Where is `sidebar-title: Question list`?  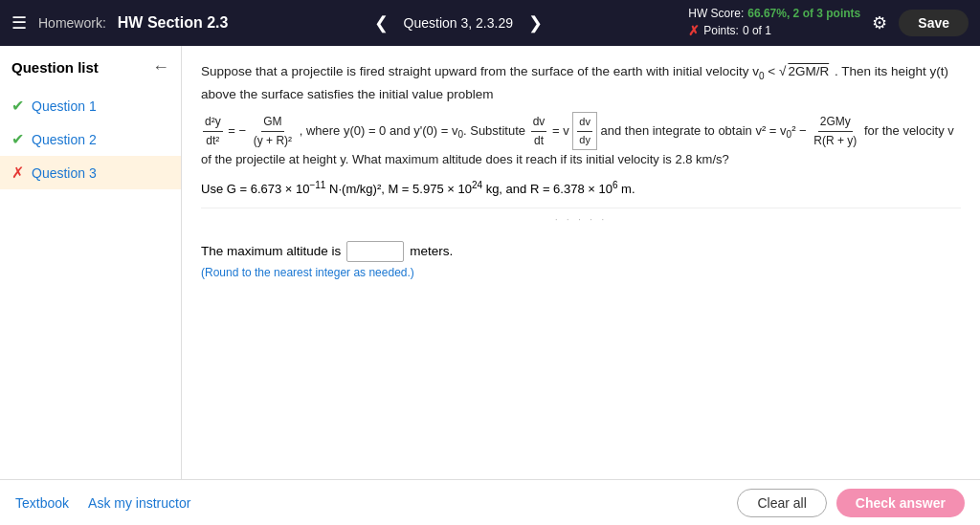 sidebar-title: Question list is located at coordinates (56, 67).